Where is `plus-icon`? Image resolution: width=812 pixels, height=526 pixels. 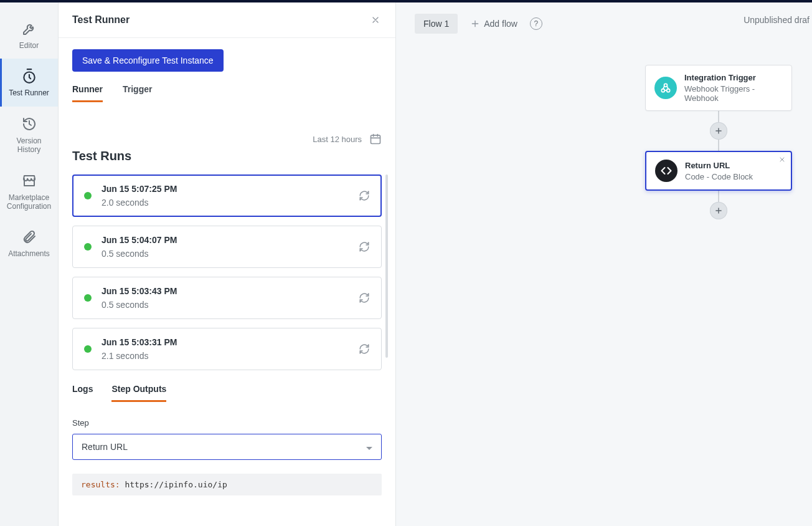
plus-icon is located at coordinates (475, 24).